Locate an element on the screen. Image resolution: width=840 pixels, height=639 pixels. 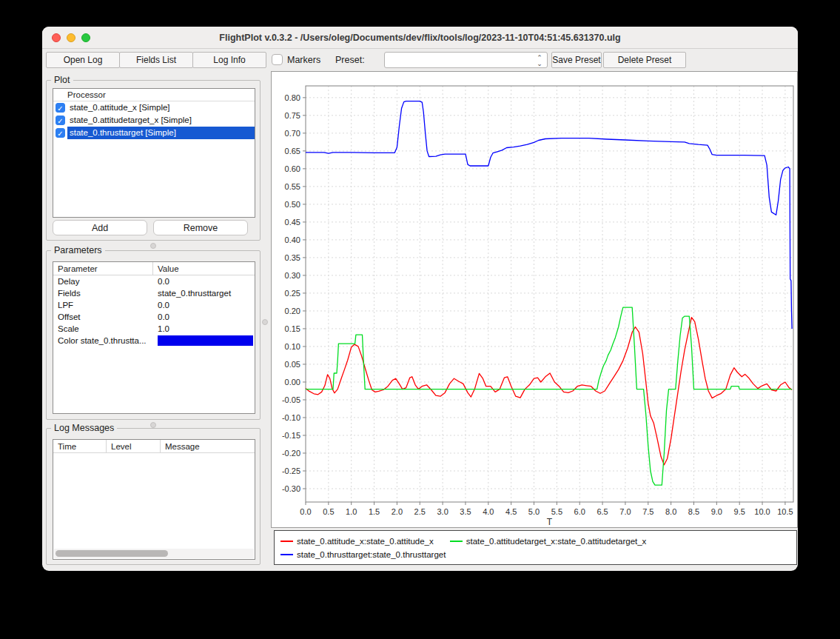
svg-text: T is located at coordinates (550, 522).